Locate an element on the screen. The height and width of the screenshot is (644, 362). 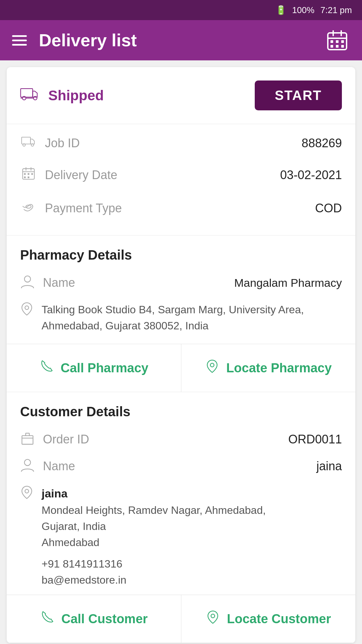
calendar-small-icon is located at coordinates (28, 175).